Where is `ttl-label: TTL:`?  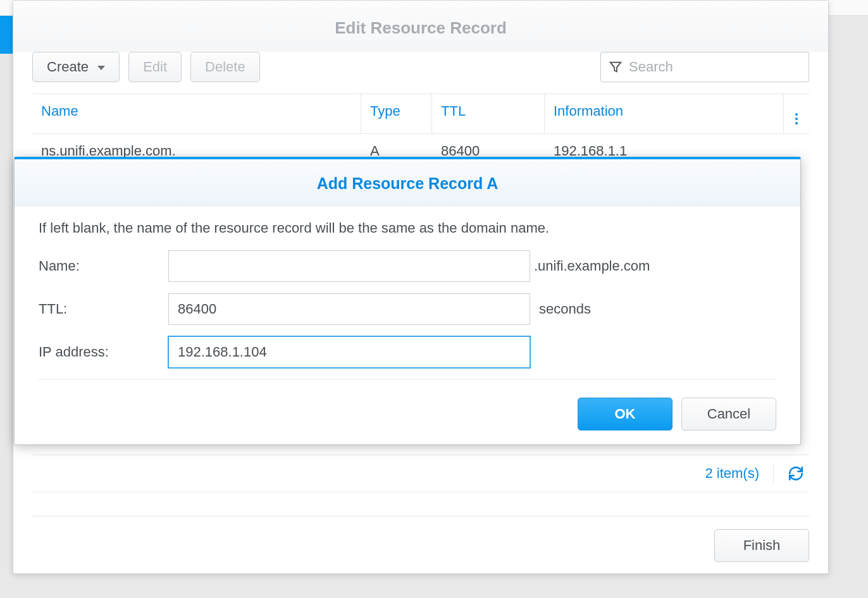
ttl-label: TTL: is located at coordinates (104, 309).